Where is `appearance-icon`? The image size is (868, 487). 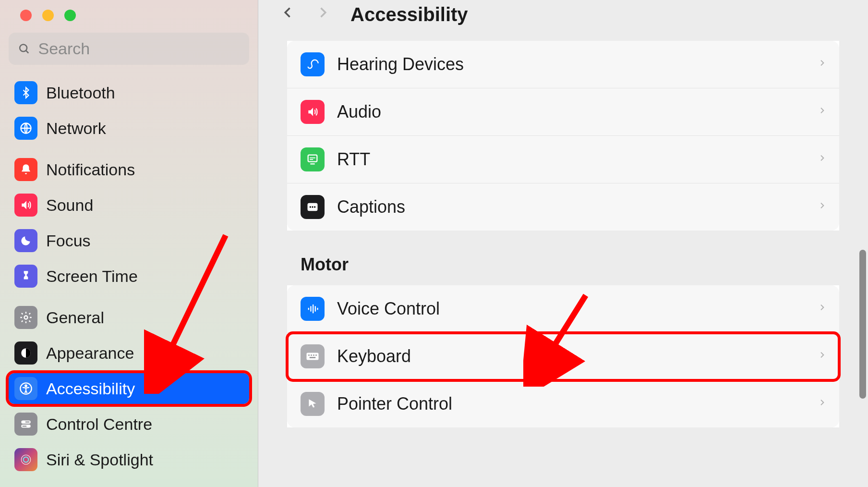 appearance-icon is located at coordinates (26, 353).